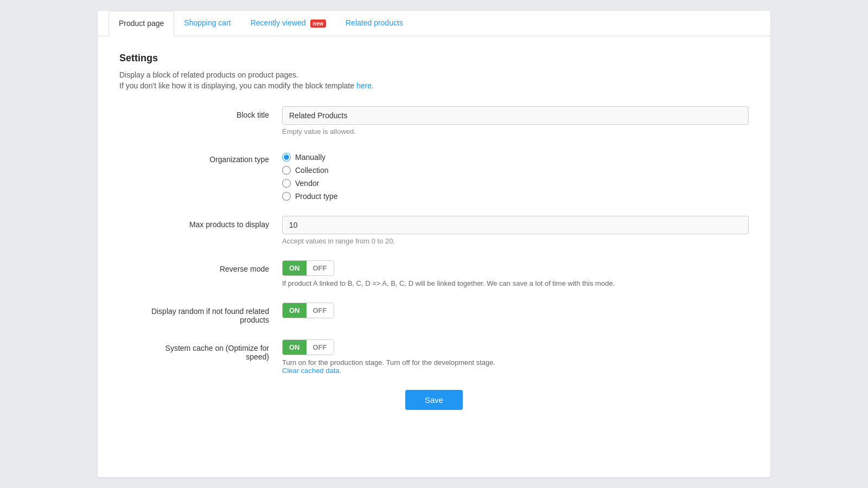 This screenshot has width=868, height=488. I want to click on reverse-mode-off: OFF, so click(320, 268).